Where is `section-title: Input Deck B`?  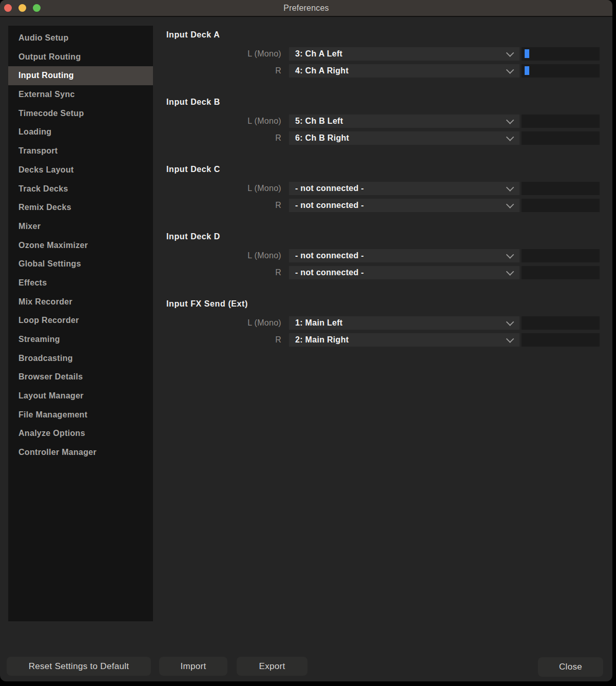 section-title: Input Deck B is located at coordinates (383, 102).